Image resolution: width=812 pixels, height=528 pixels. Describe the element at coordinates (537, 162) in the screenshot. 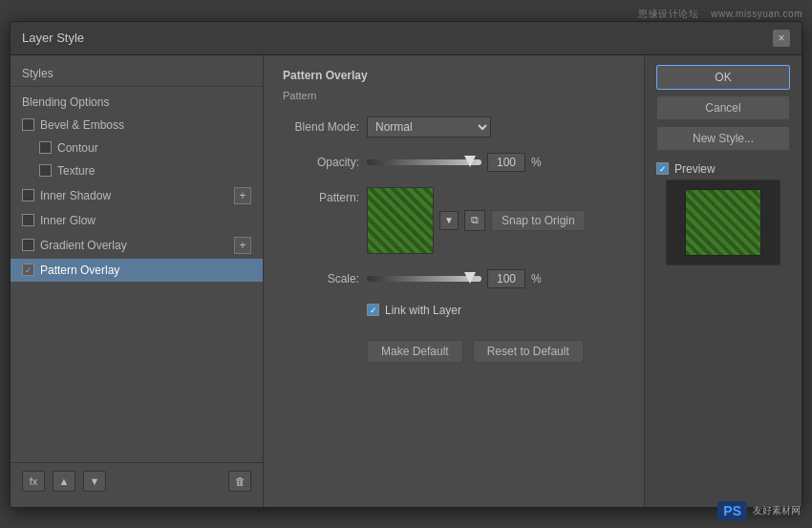

I see `opacity-percent: %` at that location.